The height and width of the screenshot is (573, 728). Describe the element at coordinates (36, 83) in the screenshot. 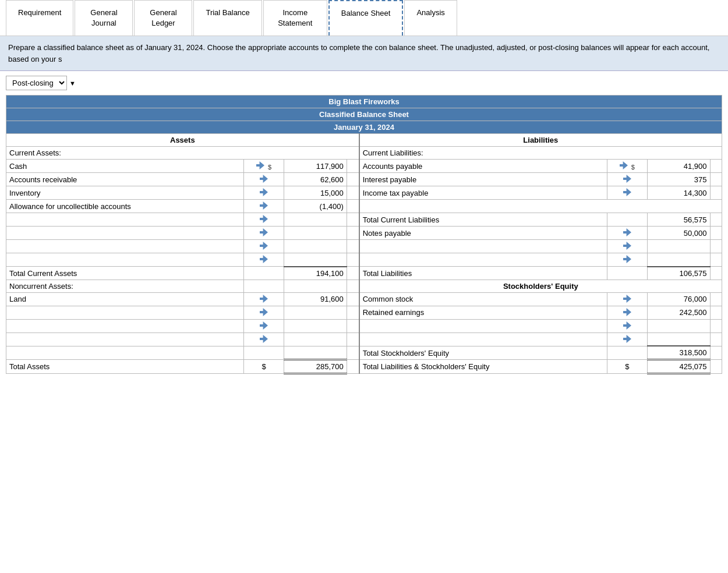

I see `post-closing-dropdown: Post-closing Adjusted Unadjusted` at that location.